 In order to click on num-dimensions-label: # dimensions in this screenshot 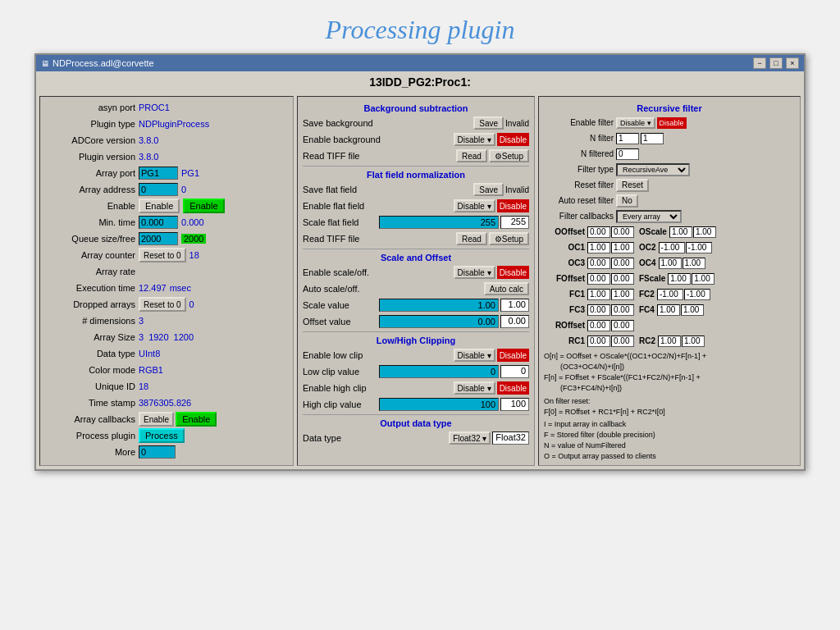, I will do `click(90, 321)`.